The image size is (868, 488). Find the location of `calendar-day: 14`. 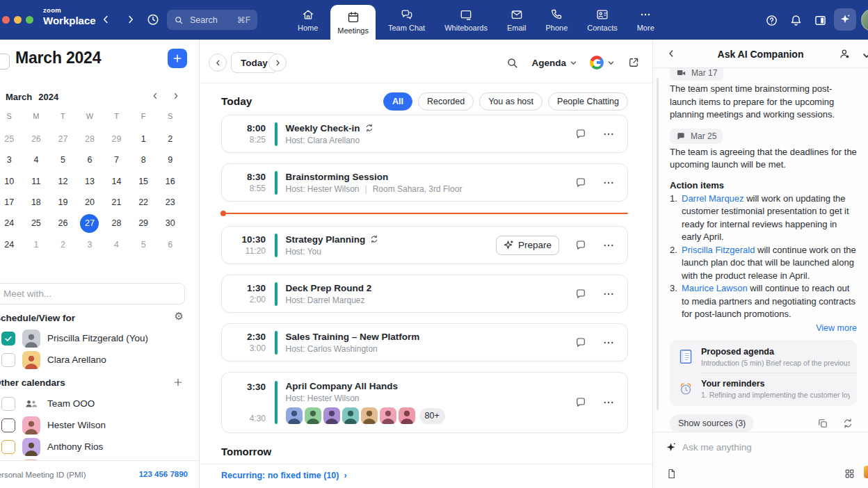

calendar-day: 14 is located at coordinates (117, 181).